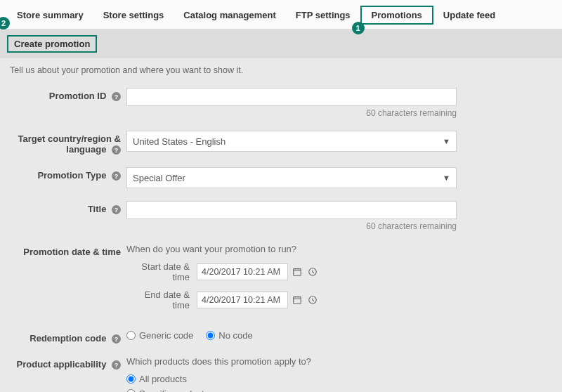  I want to click on target-select: United States - English ▼, so click(292, 141).